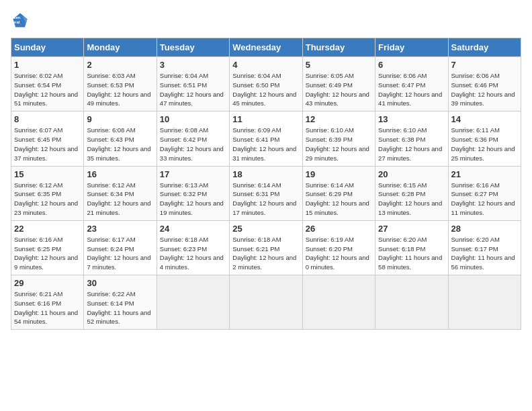 The width and height of the screenshot is (532, 411). I want to click on calendar-cell: 13Sunrise: 6:10 AMSunset: 6:38 PMDayligh…, so click(412, 138).